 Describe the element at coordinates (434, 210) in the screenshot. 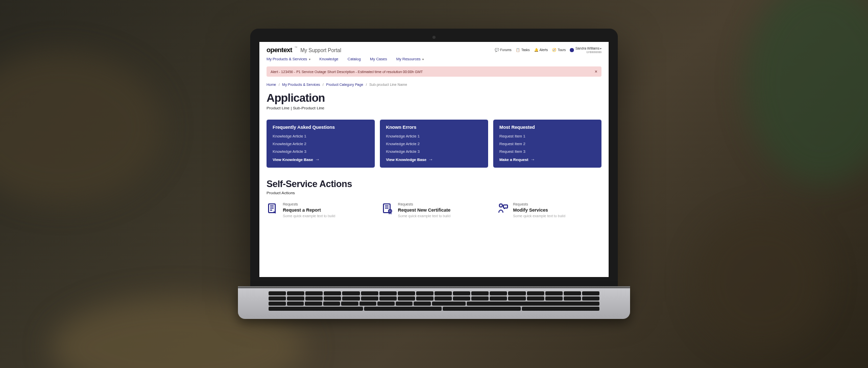

I see `self-service-actions-row: Requests Request a Report Some quick exa…` at that location.